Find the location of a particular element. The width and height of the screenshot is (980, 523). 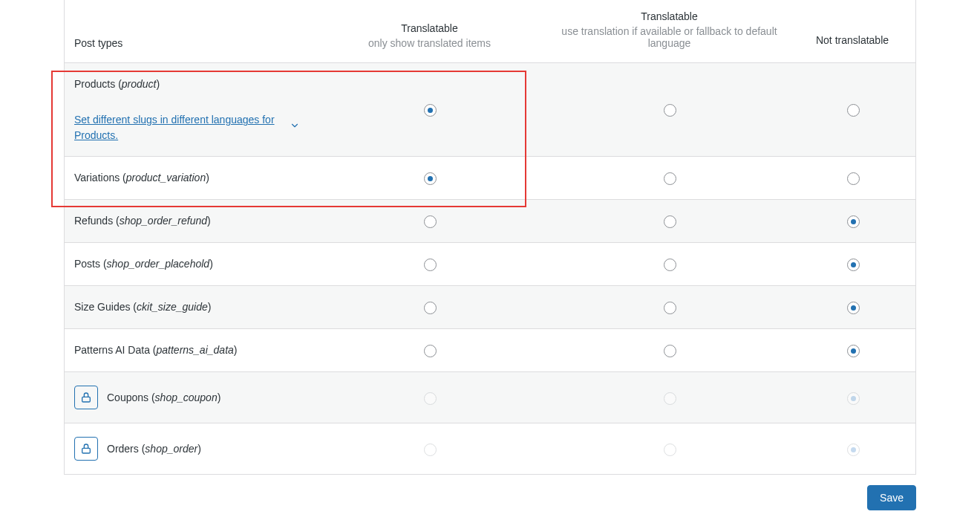

table-row: Coupons (shop_coupon) is located at coordinates (490, 398).